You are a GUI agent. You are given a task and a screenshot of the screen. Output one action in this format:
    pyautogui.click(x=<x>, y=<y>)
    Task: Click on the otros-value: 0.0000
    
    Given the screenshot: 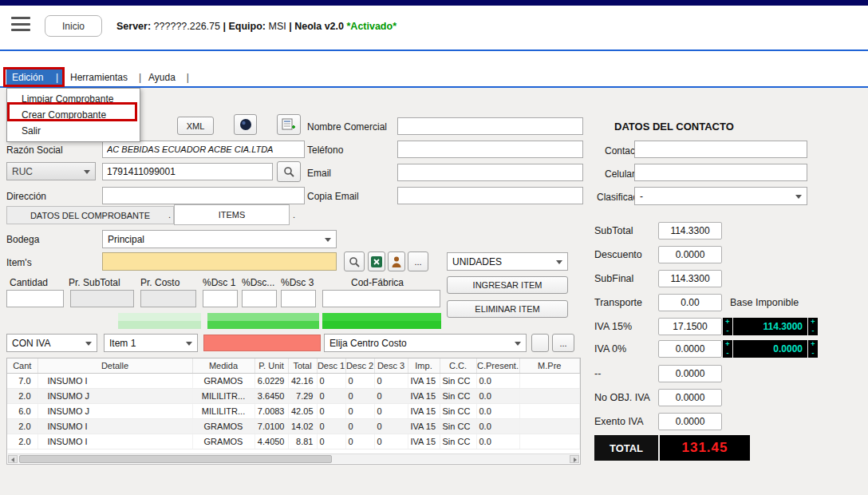 What is the action you would take?
    pyautogui.click(x=690, y=374)
    